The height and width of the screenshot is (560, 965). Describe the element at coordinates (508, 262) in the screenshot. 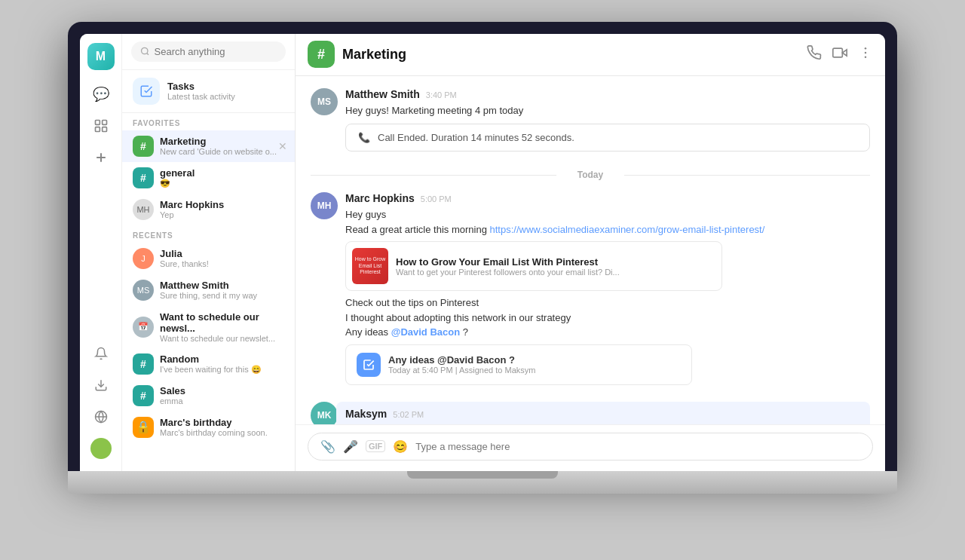

I see `link-preview-title: How to Grow Your Email List With Pintere…` at that location.